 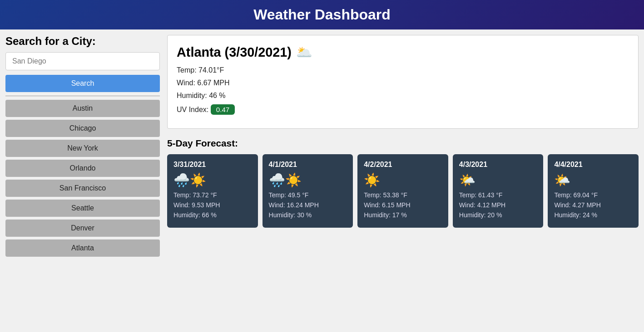 I want to click on city-button-seattle: Seattle, so click(x=83, y=208).